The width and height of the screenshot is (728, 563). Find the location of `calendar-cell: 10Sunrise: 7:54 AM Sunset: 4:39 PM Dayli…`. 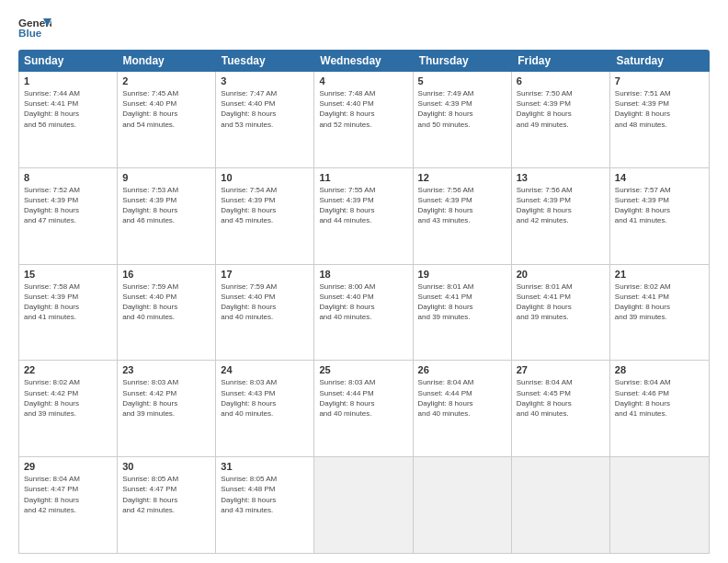

calendar-cell: 10Sunrise: 7:54 AM Sunset: 4:39 PM Dayli… is located at coordinates (265, 216).